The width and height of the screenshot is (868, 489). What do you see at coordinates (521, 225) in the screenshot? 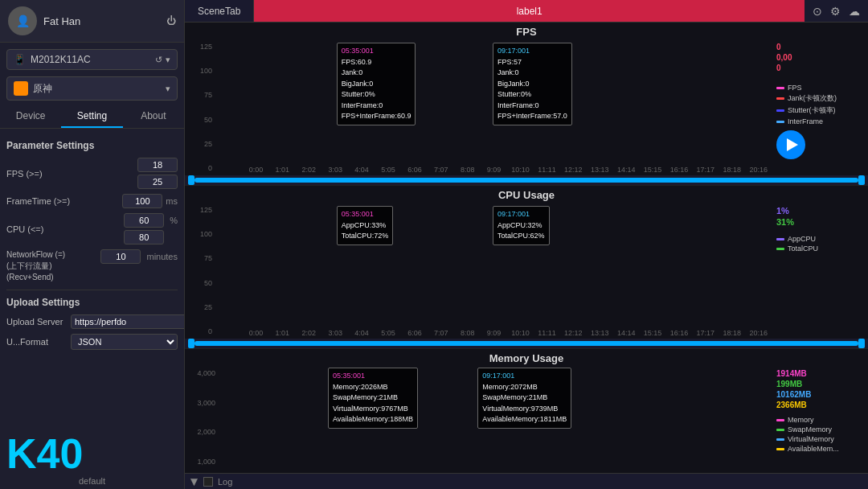
I see `cpu-annotation-2: 09:17:001 AppCPU:32% TotalCPU:62%` at bounding box center [521, 225].